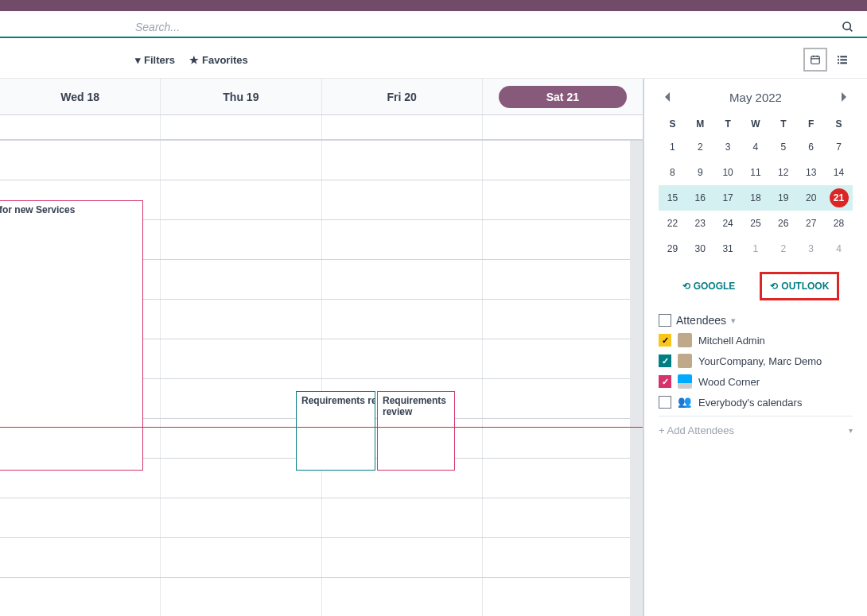 The height and width of the screenshot is (616, 867). What do you see at coordinates (700, 172) in the screenshot?
I see `mini-cal-day: 9` at bounding box center [700, 172].